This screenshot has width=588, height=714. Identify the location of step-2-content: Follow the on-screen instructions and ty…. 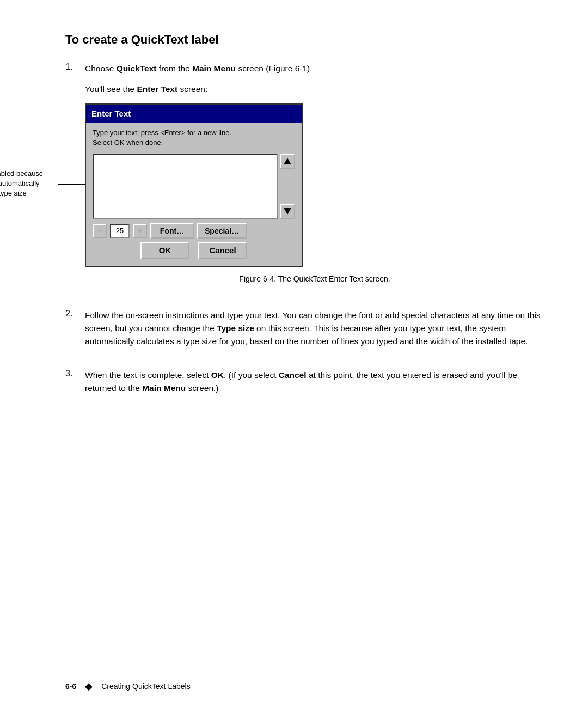
(315, 328).